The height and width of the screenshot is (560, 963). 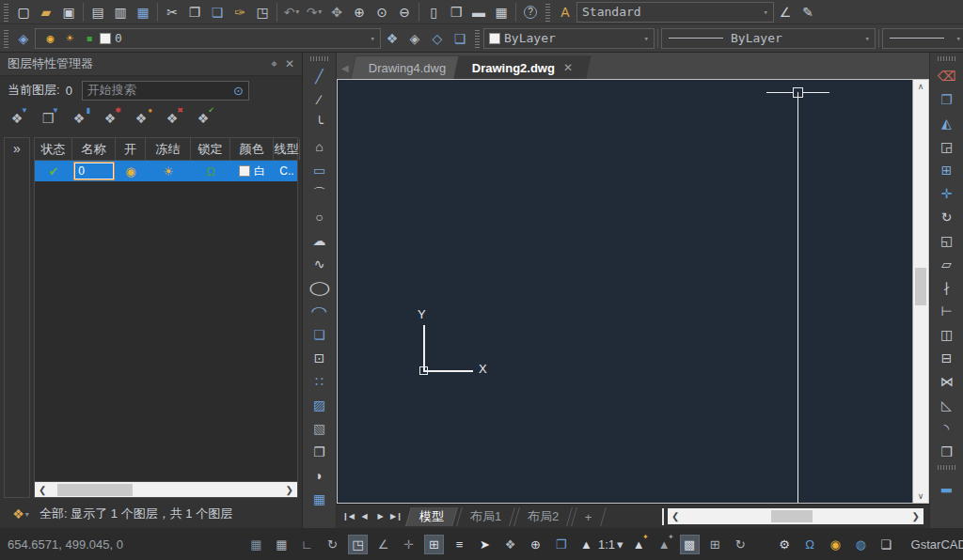 I want to click on column-header-1: 名称, so click(x=94, y=148).